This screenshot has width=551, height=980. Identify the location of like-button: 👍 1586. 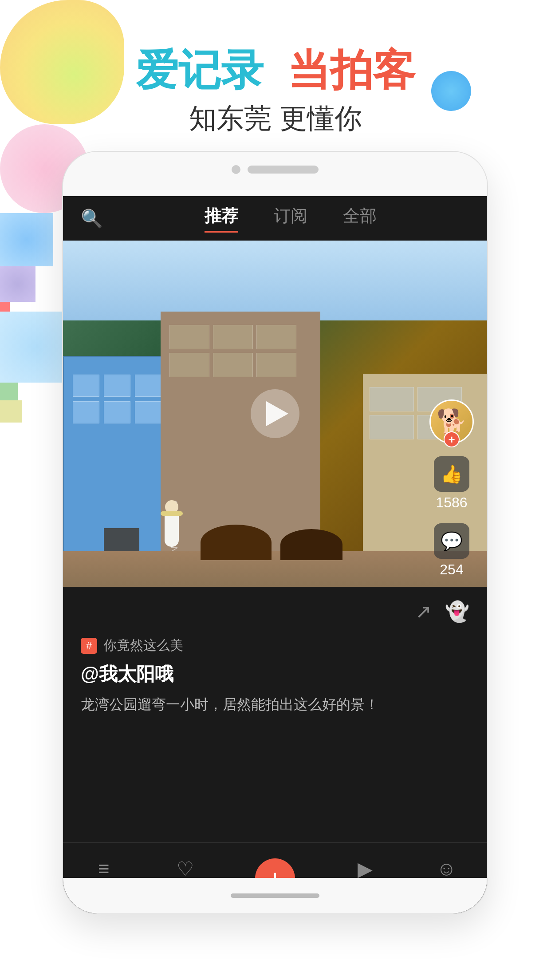
(452, 484).